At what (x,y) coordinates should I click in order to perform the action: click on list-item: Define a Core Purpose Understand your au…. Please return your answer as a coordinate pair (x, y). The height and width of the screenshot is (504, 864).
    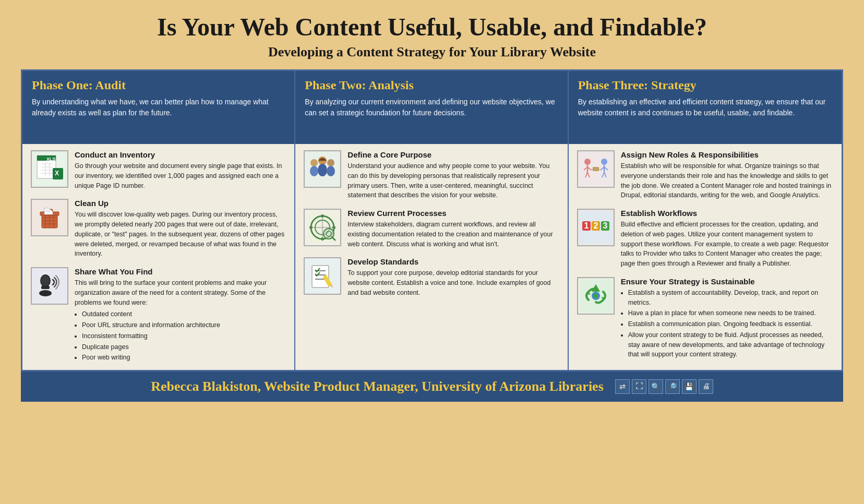
    Looking at the image, I should click on (431, 175).